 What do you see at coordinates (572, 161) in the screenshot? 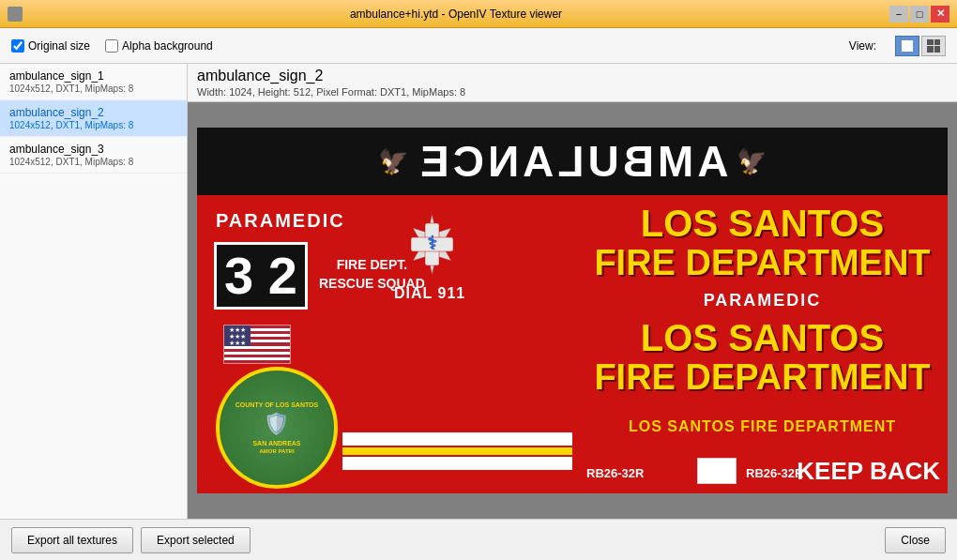
I see `top-banner: 🦅 AMBULANCE 🦅` at bounding box center [572, 161].